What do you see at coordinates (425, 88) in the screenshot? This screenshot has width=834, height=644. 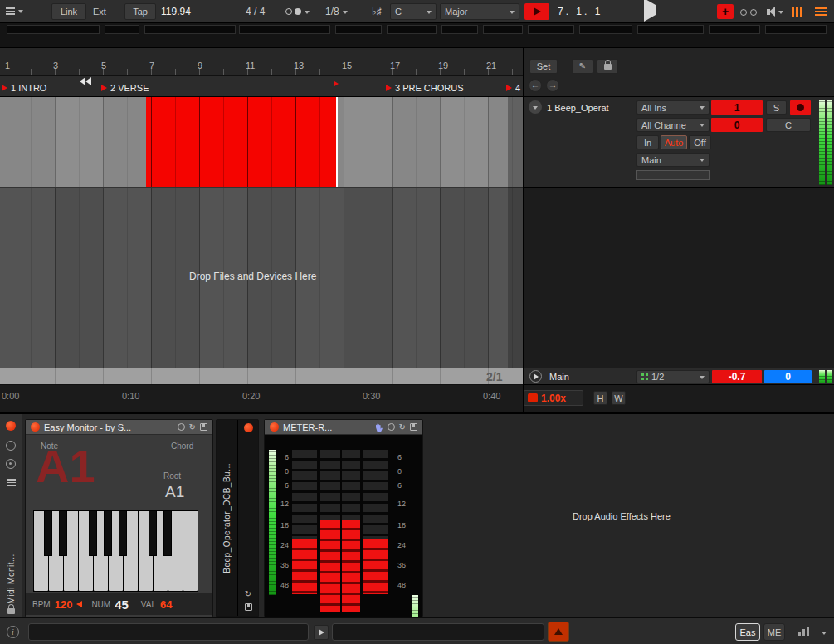 I see `locator-pre-chorus: 3 PRE CHORUS` at bounding box center [425, 88].